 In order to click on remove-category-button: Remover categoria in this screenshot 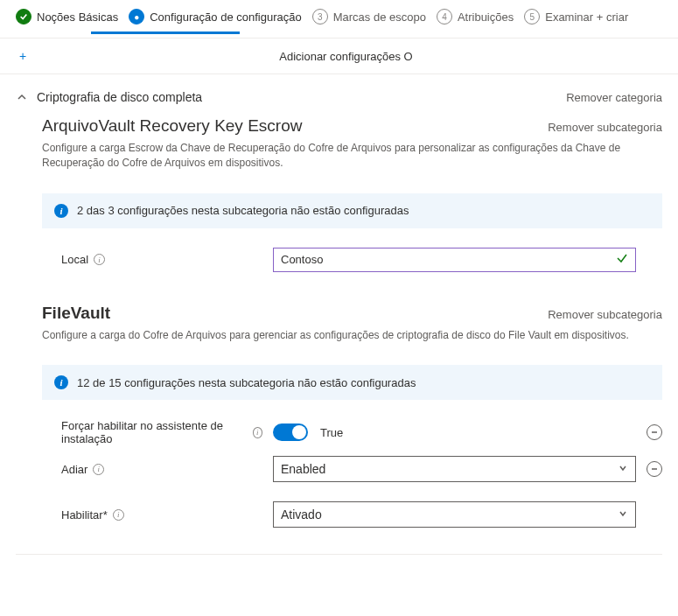, I will do `click(614, 98)`.